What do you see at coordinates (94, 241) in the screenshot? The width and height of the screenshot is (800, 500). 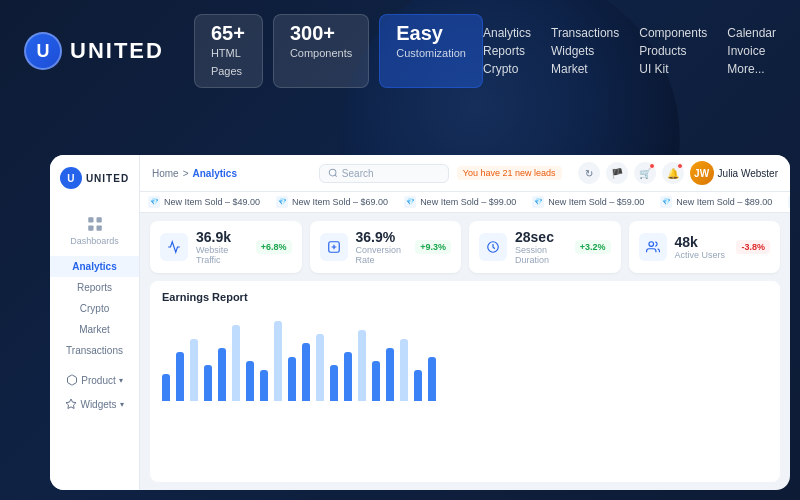 I see `sidebar-dashboards-label: Dashboards` at bounding box center [94, 241].